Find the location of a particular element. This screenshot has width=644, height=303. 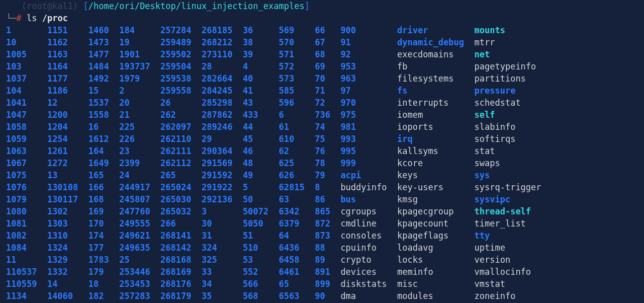

listing-entry: 53 is located at coordinates (261, 260).